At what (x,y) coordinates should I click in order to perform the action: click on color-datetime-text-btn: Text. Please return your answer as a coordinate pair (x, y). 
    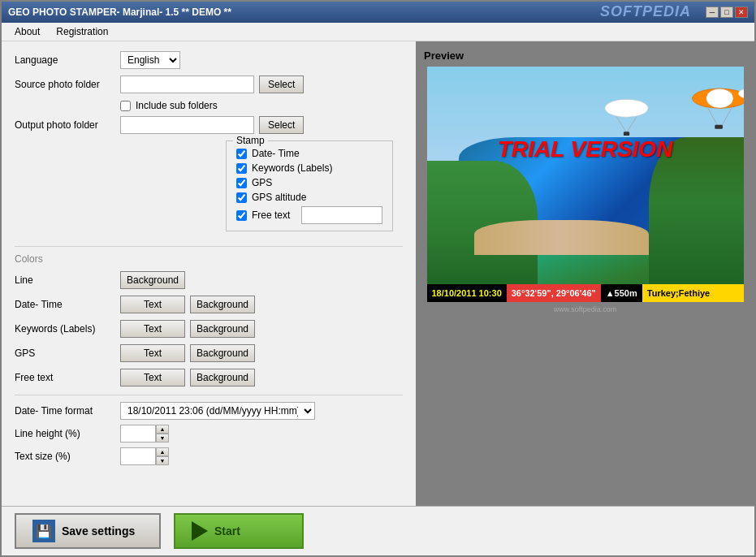
    Looking at the image, I should click on (153, 304).